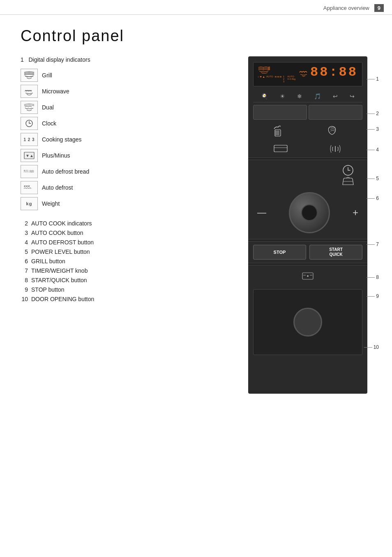 Image resolution: width=392 pixels, height=557 pixels. Describe the element at coordinates (29, 123) in the screenshot. I see `clock-icon` at that location.